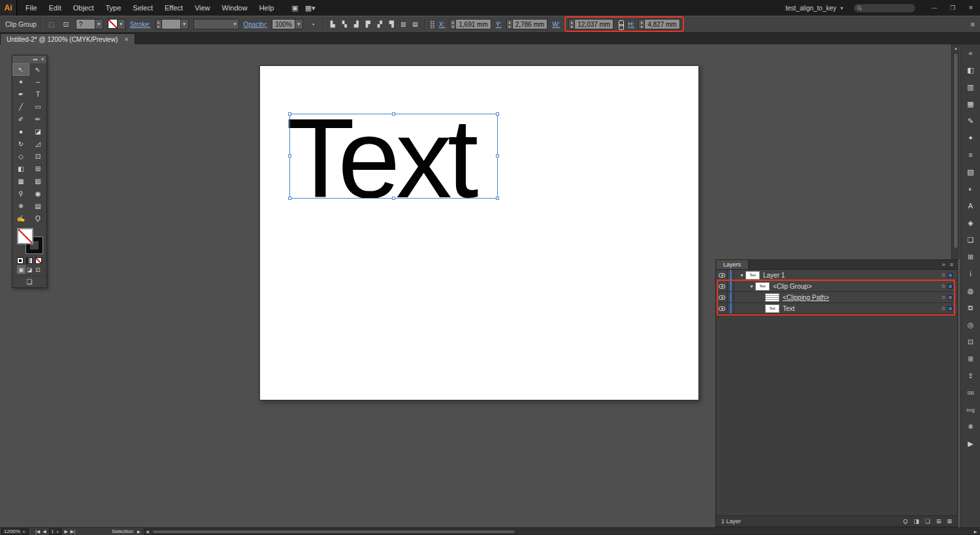 The image size is (980, 535). What do you see at coordinates (21, 144) in the screenshot?
I see `rotate-tool: ↻` at bounding box center [21, 144].